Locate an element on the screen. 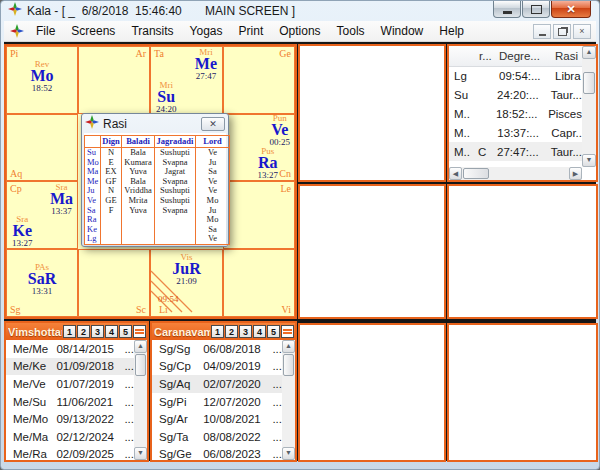 The width and height of the screenshot is (600, 470). mdi-minimize-button is located at coordinates (542, 32).